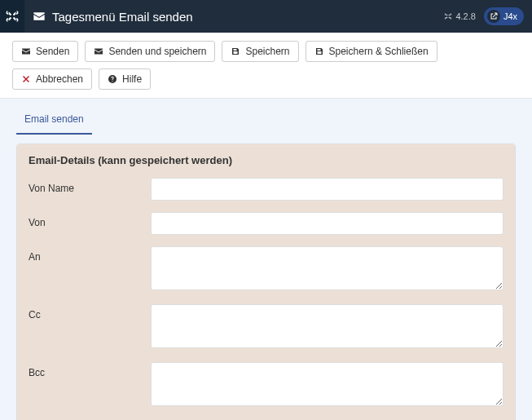 The height and width of the screenshot is (420, 532). I want to click on tab-row: Email senden, so click(266, 121).